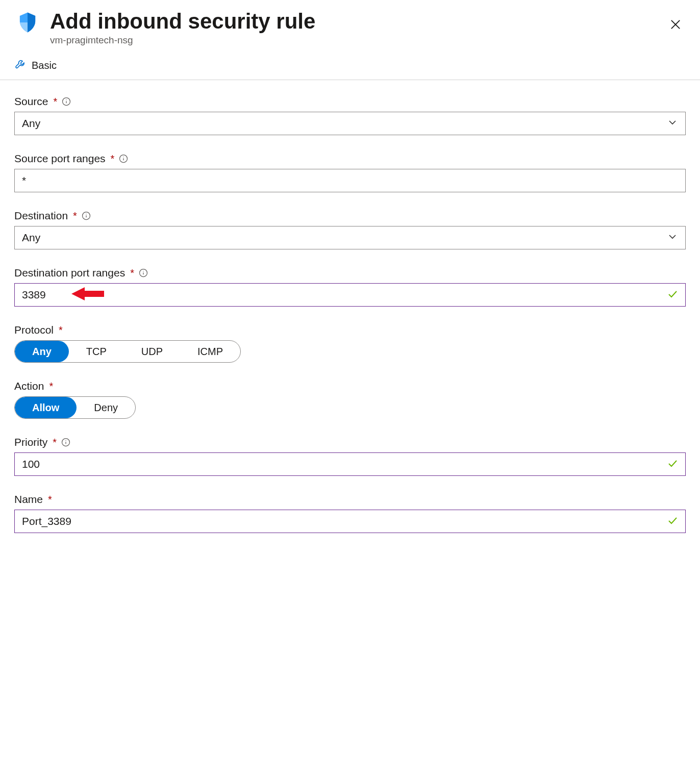  Describe the element at coordinates (29, 386) in the screenshot. I see `action-label: Action` at that location.